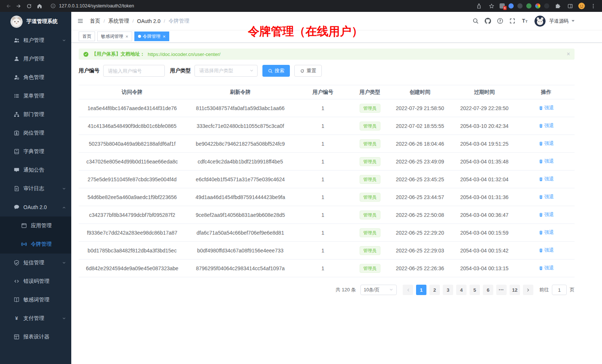 The image size is (602, 364). Describe the element at coordinates (582, 6) in the screenshot. I see `browser-profile-avatar` at that location.